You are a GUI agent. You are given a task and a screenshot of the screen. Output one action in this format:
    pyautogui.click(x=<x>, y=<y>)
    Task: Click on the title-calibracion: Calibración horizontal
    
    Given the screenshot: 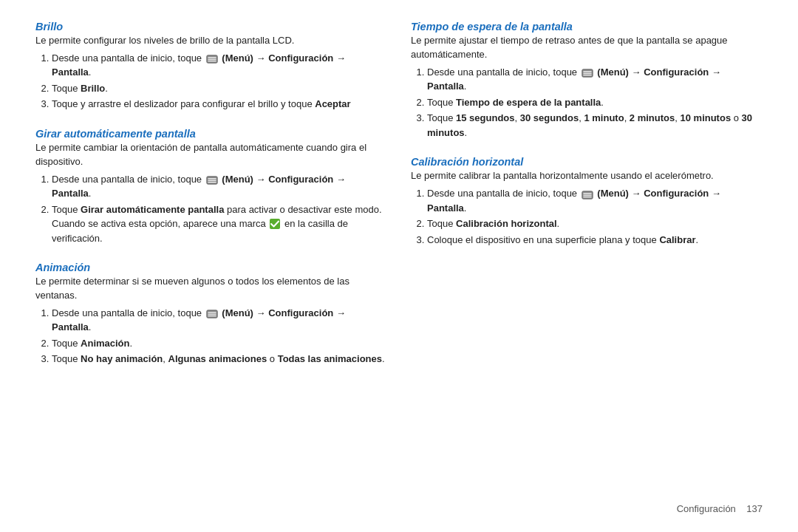 What is the action you would take?
    pyautogui.click(x=587, y=162)
    